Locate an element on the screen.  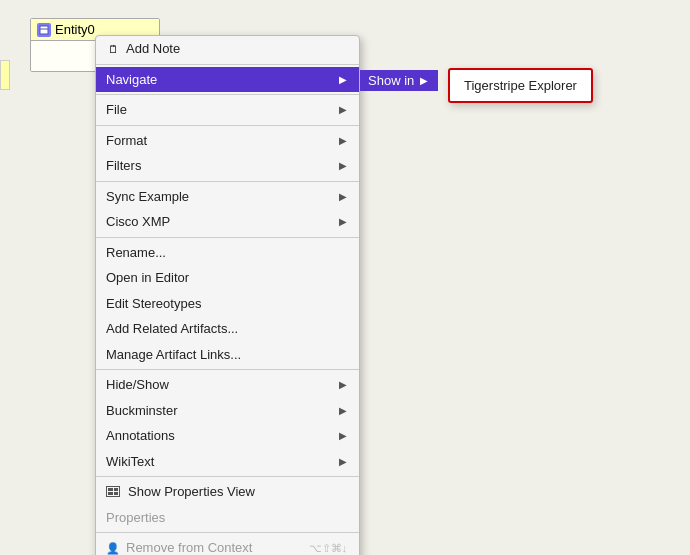
show-in-popup: Tigerstripe Explorer is located at coordinates (520, 86).